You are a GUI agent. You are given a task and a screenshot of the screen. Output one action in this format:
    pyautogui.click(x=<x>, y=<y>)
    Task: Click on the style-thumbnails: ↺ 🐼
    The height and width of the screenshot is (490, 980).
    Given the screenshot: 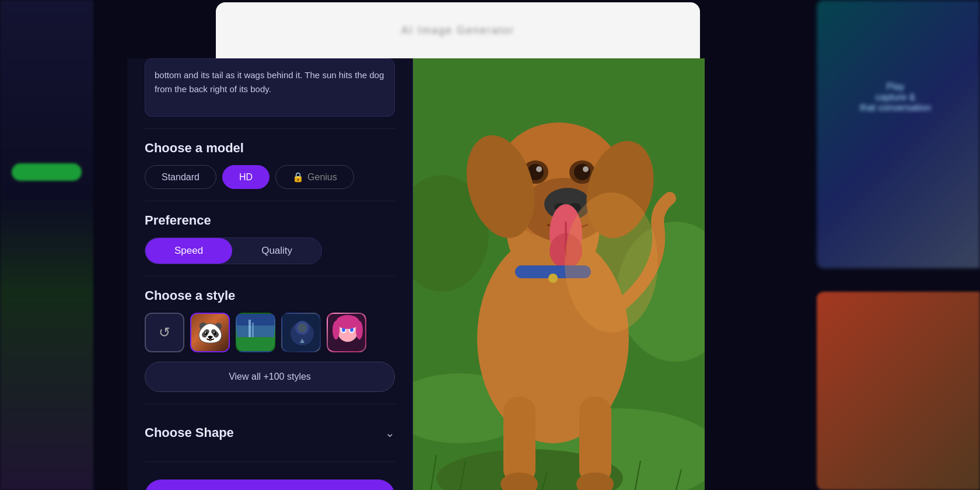 What is the action you would take?
    pyautogui.click(x=270, y=332)
    